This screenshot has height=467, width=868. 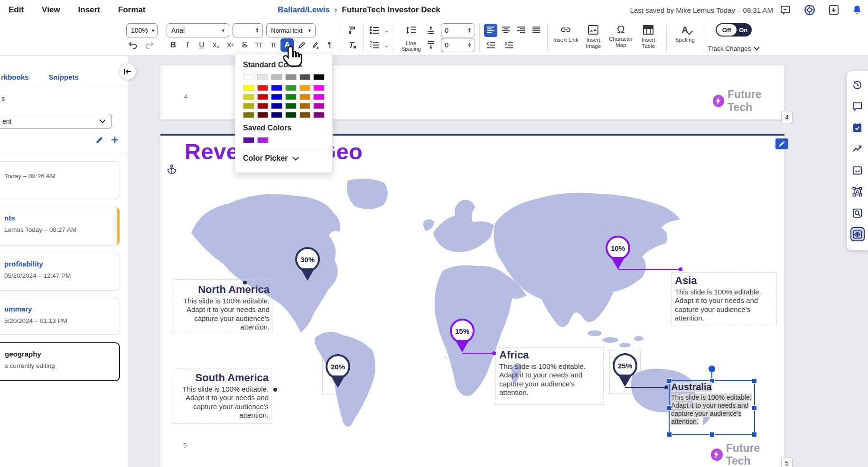 I want to click on space-below-icon, so click(x=431, y=45).